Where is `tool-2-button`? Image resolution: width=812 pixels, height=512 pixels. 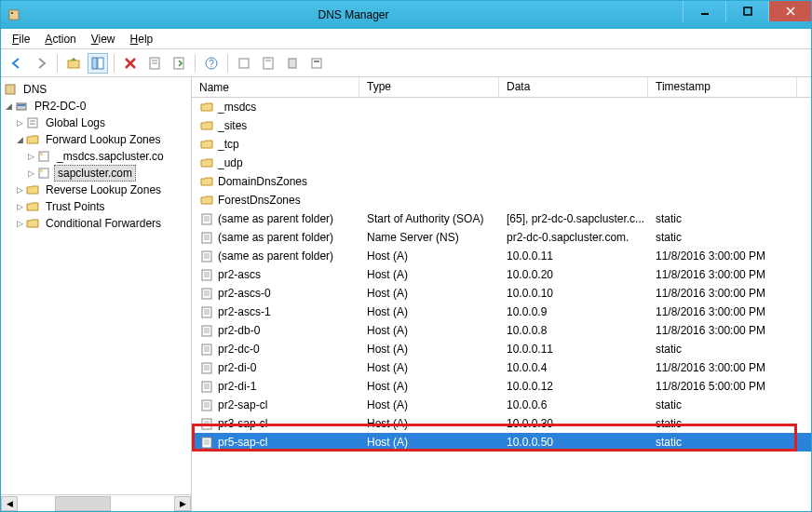
tool-2-button is located at coordinates (268, 63).